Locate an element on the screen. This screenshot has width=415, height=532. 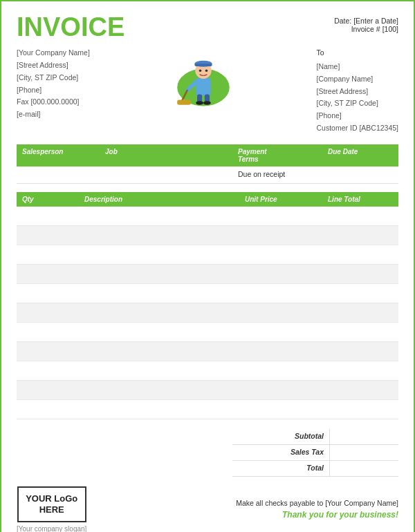
subtotal-value is located at coordinates (364, 437).